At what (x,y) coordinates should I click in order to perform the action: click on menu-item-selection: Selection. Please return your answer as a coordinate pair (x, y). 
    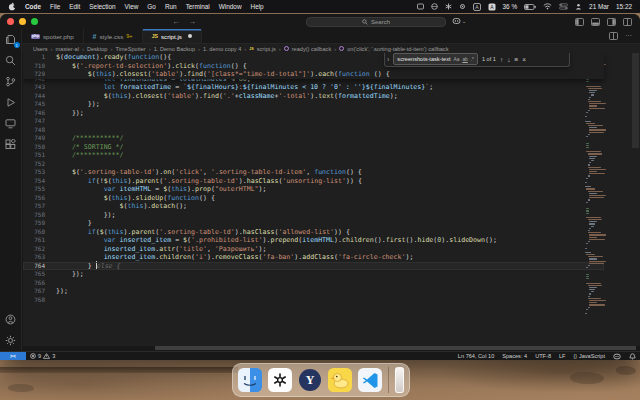
    Looking at the image, I should click on (102, 6).